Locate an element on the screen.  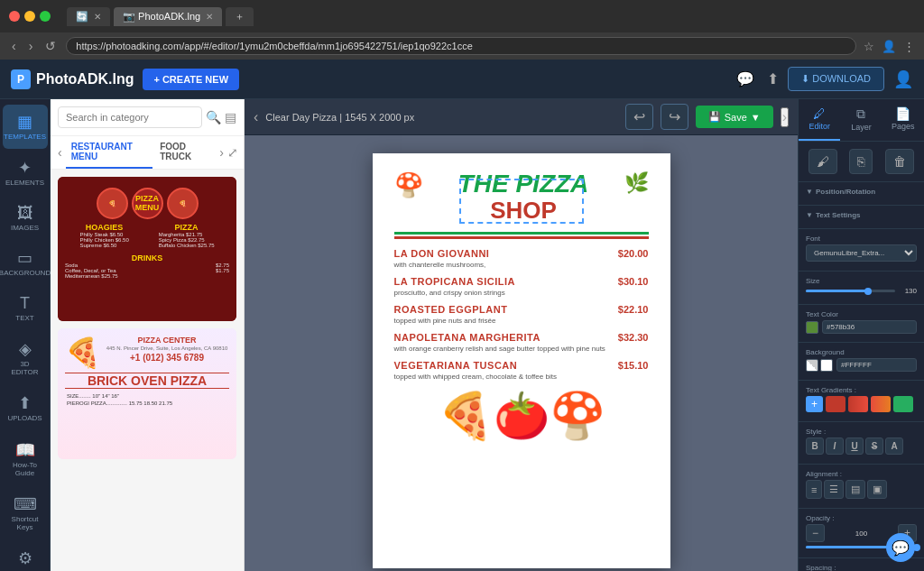
right-panel: 🖊 Editor ⧉ Layer 📄 Pages 🖌 ⎘ 🗑 ▼ Positio… is located at coordinates (861, 336).